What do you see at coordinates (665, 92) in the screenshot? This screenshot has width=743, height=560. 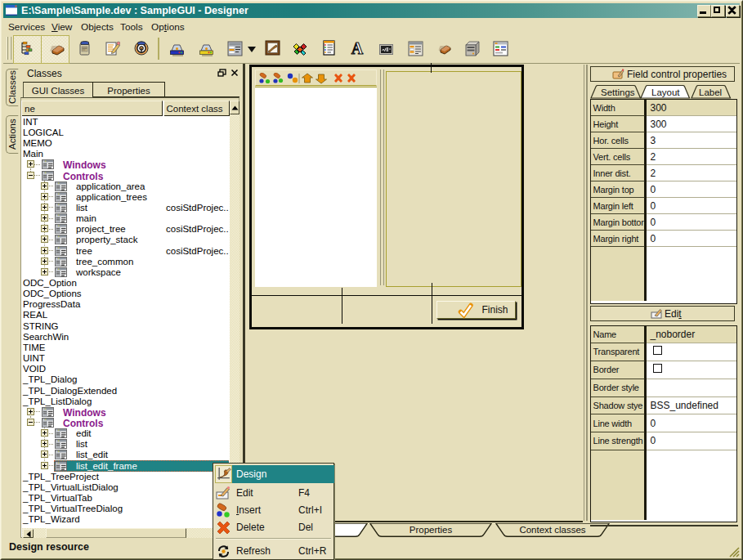 I see `svg-text: Layout` at bounding box center [665, 92].